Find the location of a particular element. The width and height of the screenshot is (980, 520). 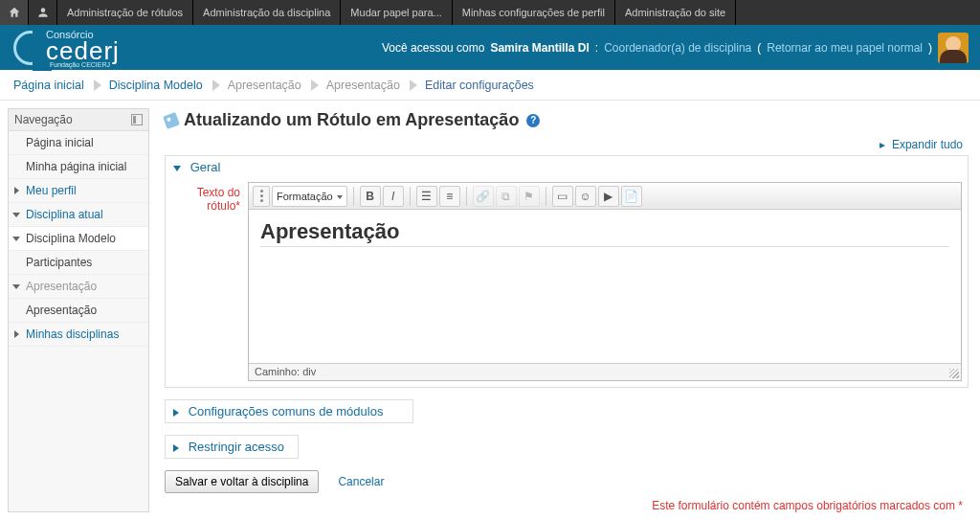

logo: Consórcio cederj Fundação CECIERJ is located at coordinates (78, 48).